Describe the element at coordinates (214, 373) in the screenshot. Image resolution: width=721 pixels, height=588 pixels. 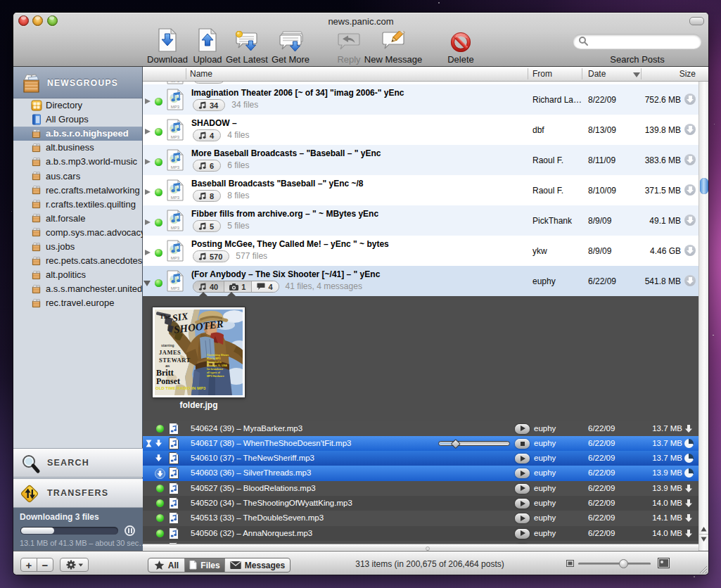
I see `svg-text: all types of` at that location.